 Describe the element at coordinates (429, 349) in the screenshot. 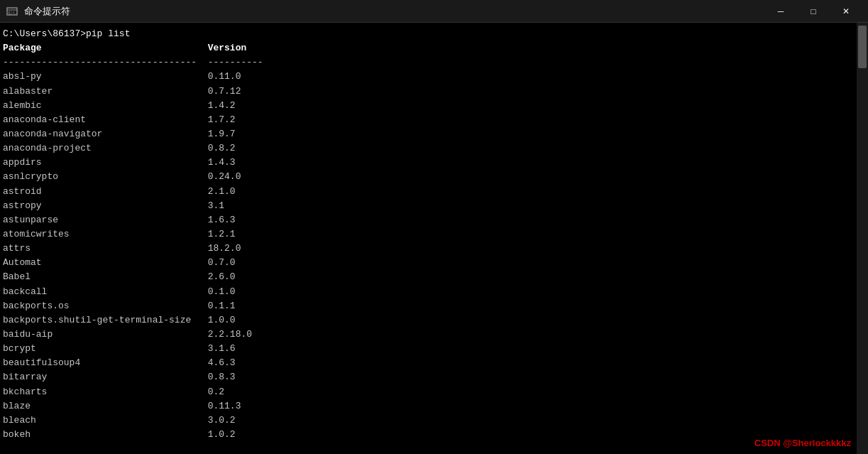

I see `table-row: bcrypt 3.1.6` at that location.